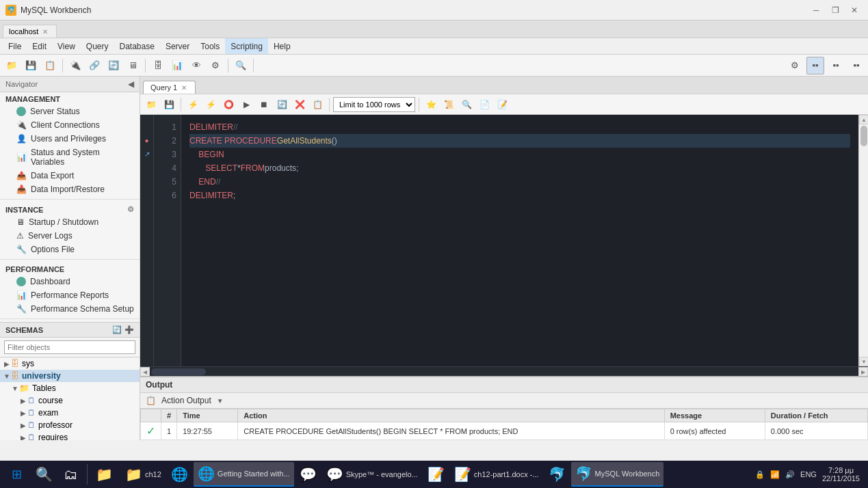  What do you see at coordinates (795, 66) in the screenshot?
I see `toolbar-config: ⚙` at bounding box center [795, 66].